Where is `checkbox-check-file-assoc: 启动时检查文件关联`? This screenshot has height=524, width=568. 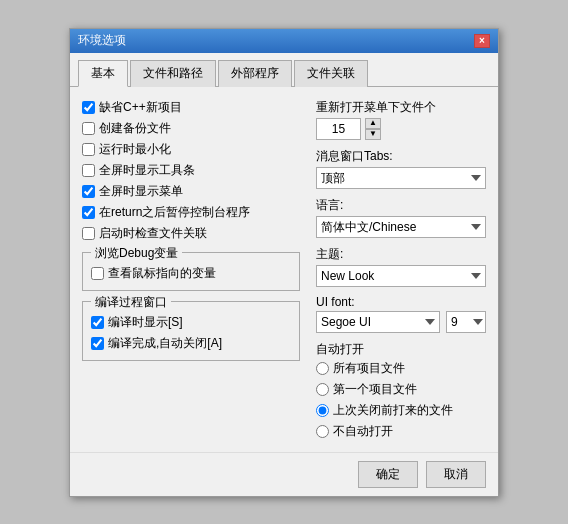
checkbox-check-file-assoc: 启动时检查文件关联 is located at coordinates (191, 234).